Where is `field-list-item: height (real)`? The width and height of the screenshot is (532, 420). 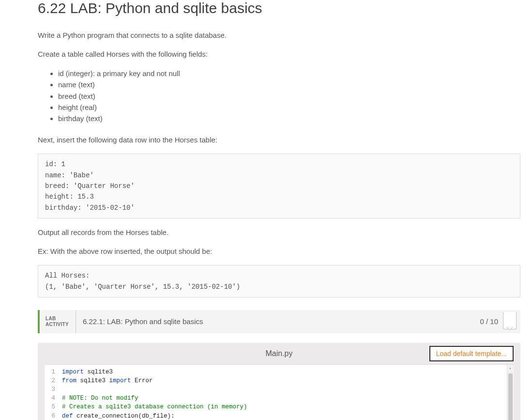 field-list-item: height (real) is located at coordinates (289, 108).